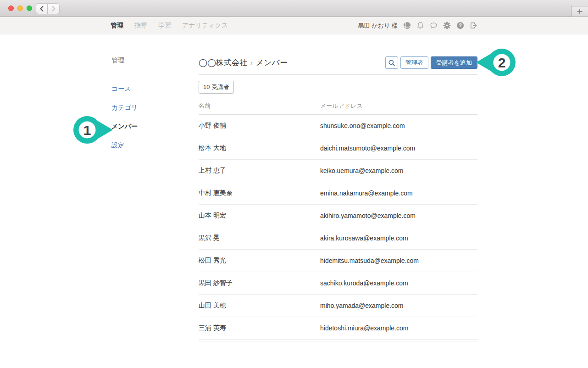 This screenshot has width=588, height=368. I want to click on globe-icon, so click(407, 26).